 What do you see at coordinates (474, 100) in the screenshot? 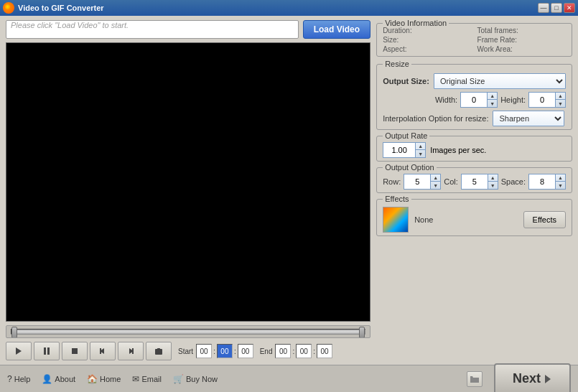
I see `width-input` at bounding box center [474, 100].